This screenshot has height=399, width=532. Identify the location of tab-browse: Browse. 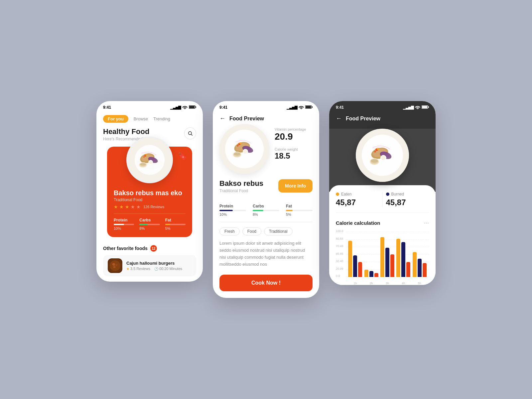
(141, 119).